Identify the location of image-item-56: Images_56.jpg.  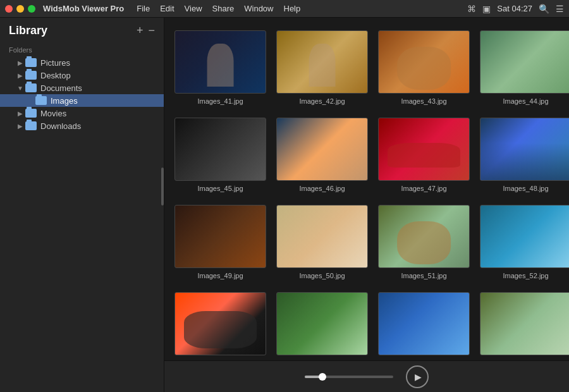
(525, 329).